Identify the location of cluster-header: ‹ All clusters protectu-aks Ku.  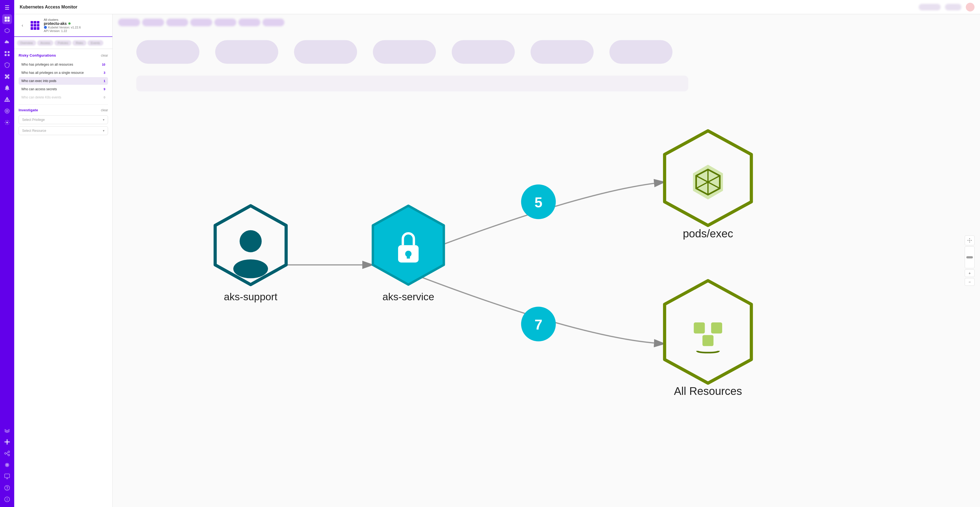
(63, 25).